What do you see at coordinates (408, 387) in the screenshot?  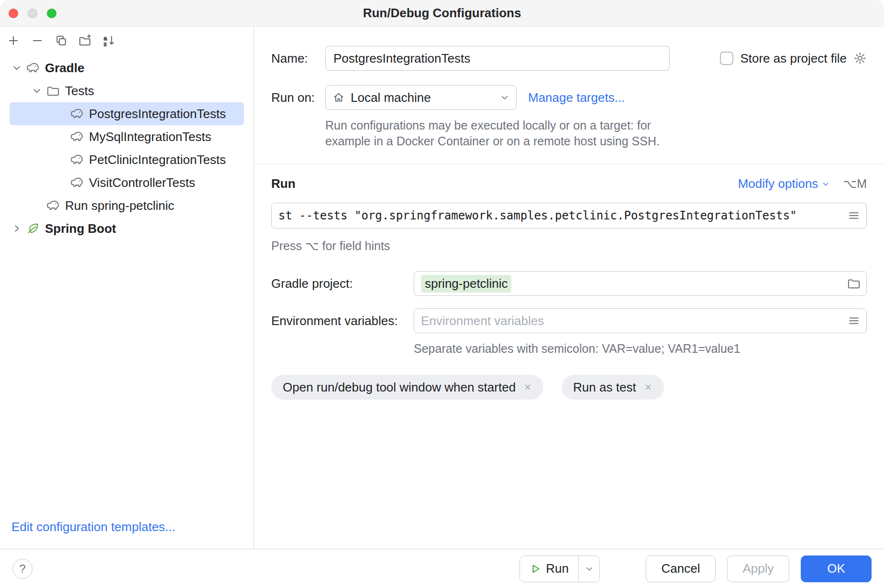 I see `tag-open-run-debug-tool-window: Open run/debug tool window when started` at bounding box center [408, 387].